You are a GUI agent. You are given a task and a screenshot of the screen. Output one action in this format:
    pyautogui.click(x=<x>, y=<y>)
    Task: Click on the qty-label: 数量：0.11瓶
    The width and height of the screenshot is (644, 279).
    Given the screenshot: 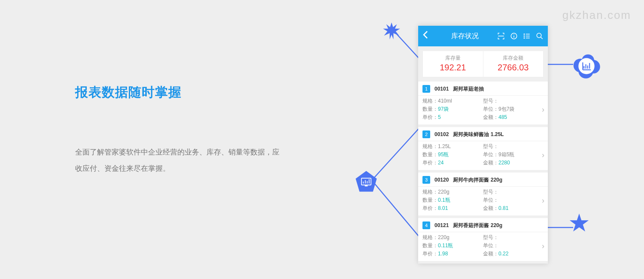 What is the action you would take?
    pyautogui.click(x=453, y=246)
    